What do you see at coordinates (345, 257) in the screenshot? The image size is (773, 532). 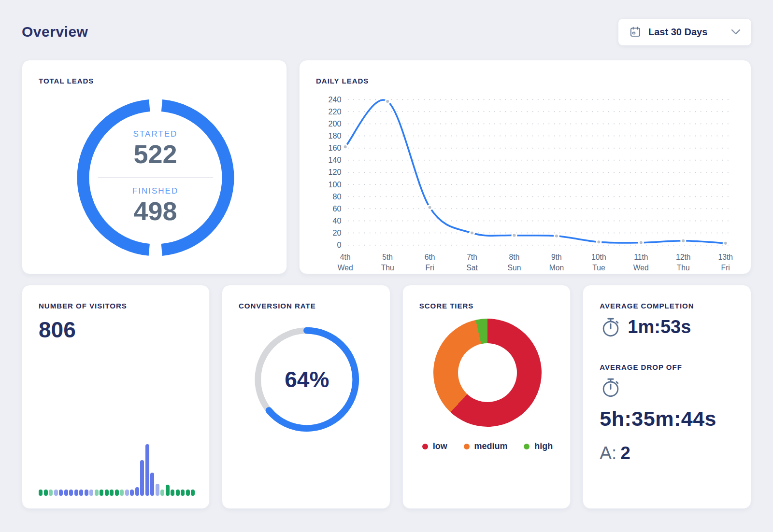 I see `svg-text: 4th` at bounding box center [345, 257].